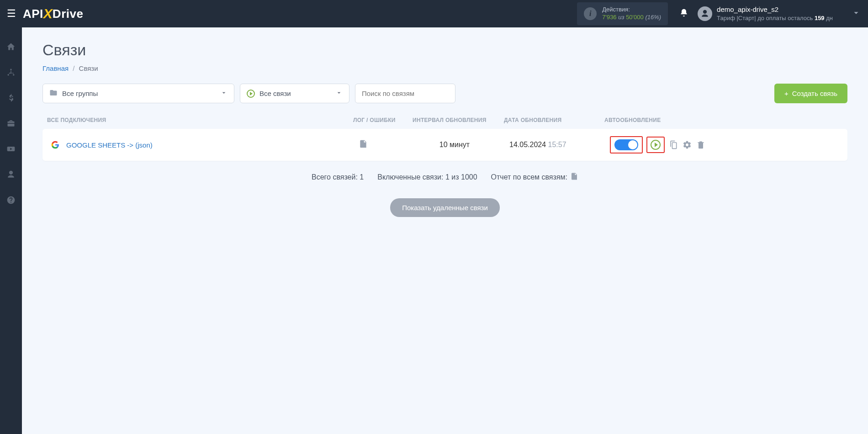 Image resolution: width=868 pixels, height=434 pixels. What do you see at coordinates (673, 145) in the screenshot?
I see `copy-icon` at bounding box center [673, 145].